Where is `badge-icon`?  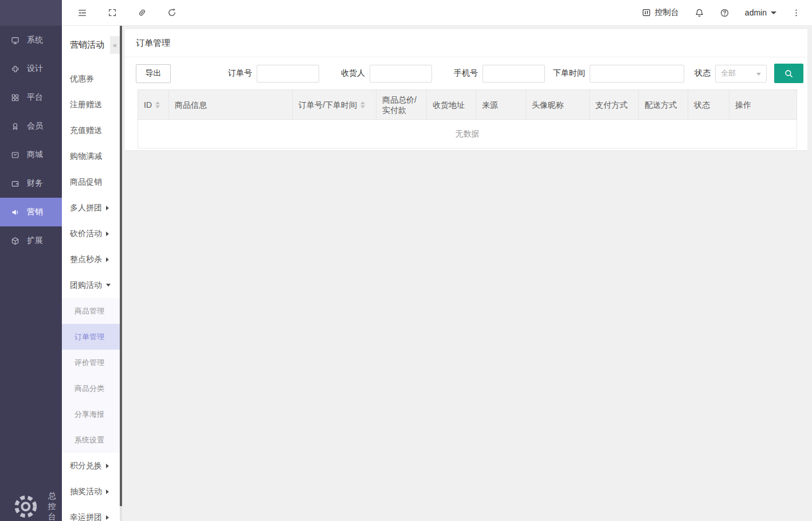 badge-icon is located at coordinates (15, 126).